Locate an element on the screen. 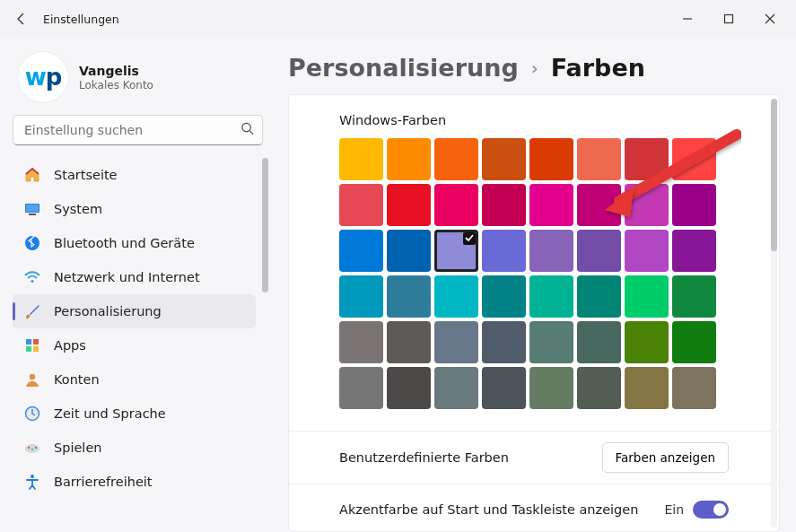  bt-icon is located at coordinates (32, 243).